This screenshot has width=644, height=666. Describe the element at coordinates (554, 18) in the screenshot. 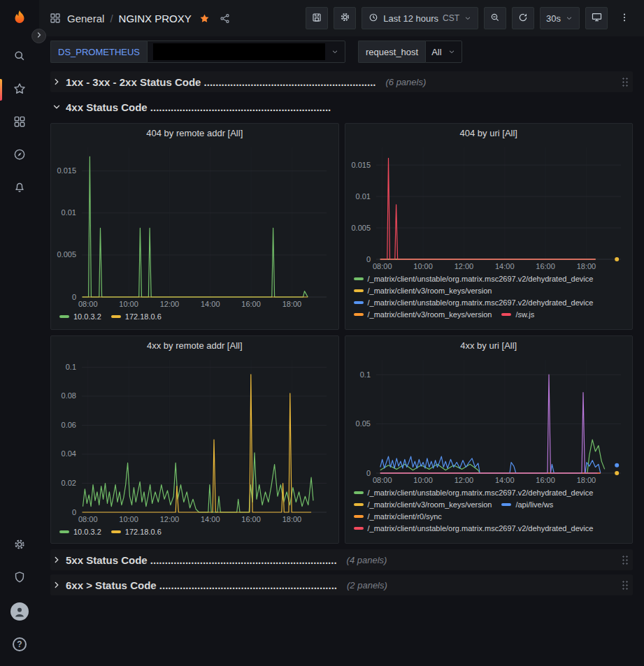

I see `refresh-interval-label: 30s` at that location.